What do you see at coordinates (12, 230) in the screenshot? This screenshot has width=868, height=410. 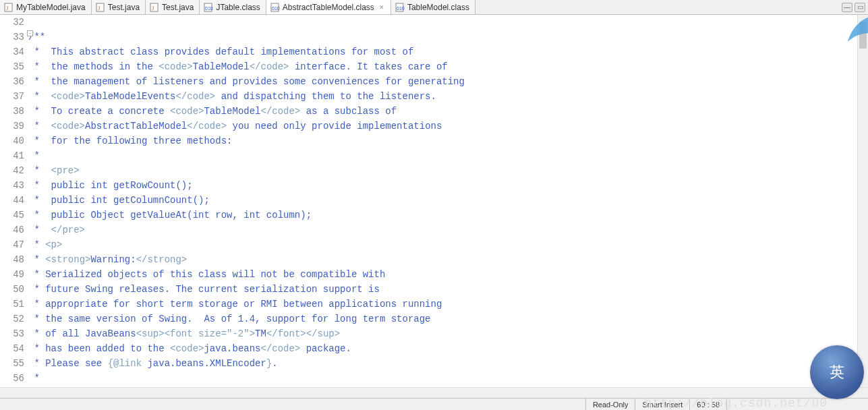 I see `line-number: 46` at bounding box center [12, 230].